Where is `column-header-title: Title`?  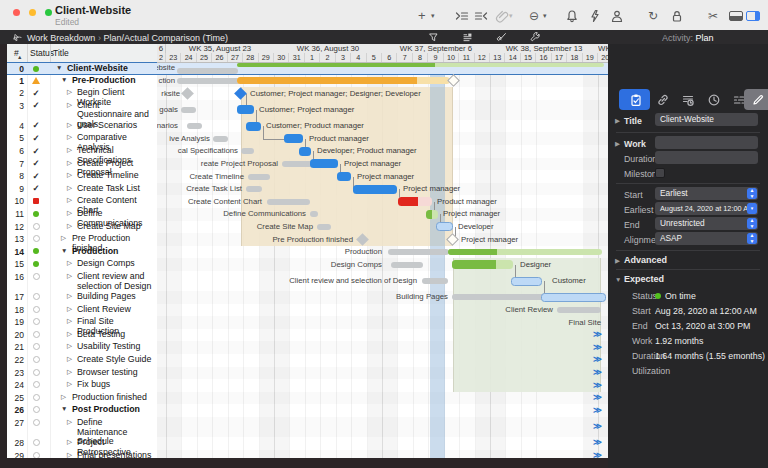
column-header-title: Title is located at coordinates (61, 53).